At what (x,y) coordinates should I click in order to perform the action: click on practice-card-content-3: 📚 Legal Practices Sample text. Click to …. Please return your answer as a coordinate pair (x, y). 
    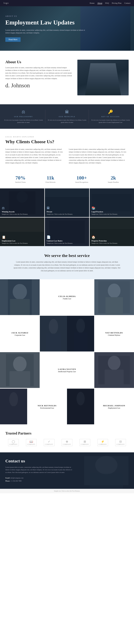
    Looking at the image, I should click on (112, 210).